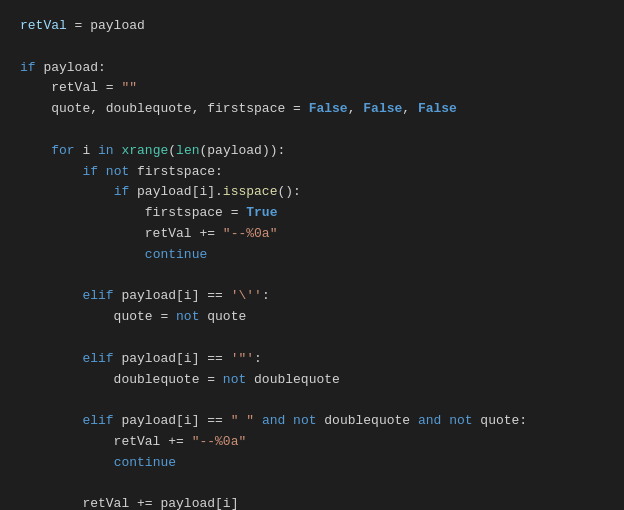  Describe the element at coordinates (312, 256) in the screenshot. I see `code-line-12: continue` at that location.